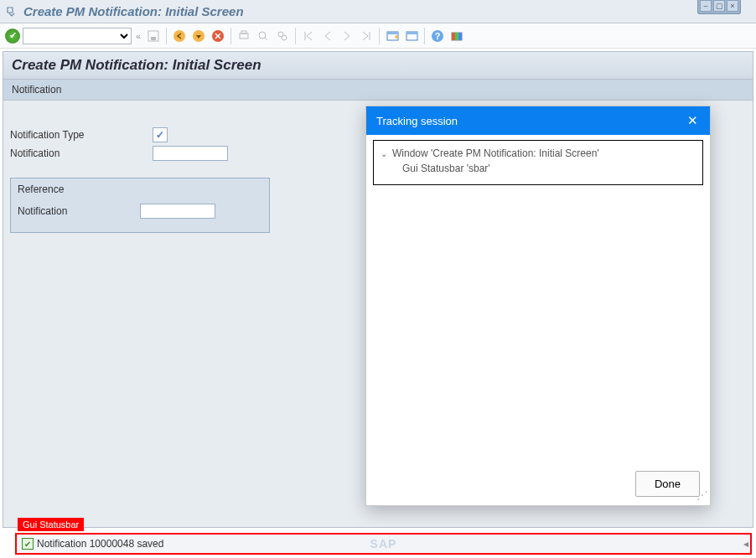 The image size is (756, 558). Describe the element at coordinates (538, 168) in the screenshot. I see `tree-statusbar-node: Gui Statusbar 'sbar'` at that location.